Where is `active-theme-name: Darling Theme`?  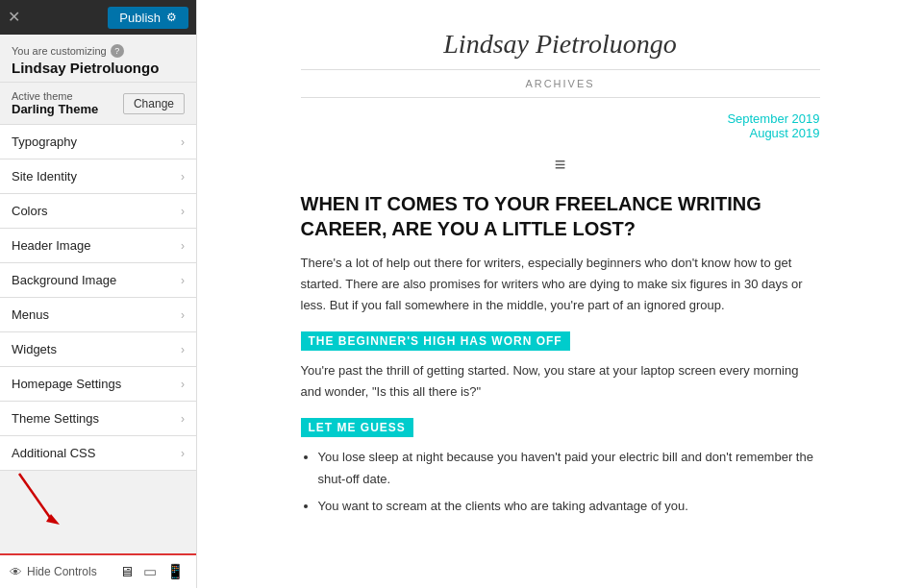 active-theme-name: Darling Theme is located at coordinates (55, 110).